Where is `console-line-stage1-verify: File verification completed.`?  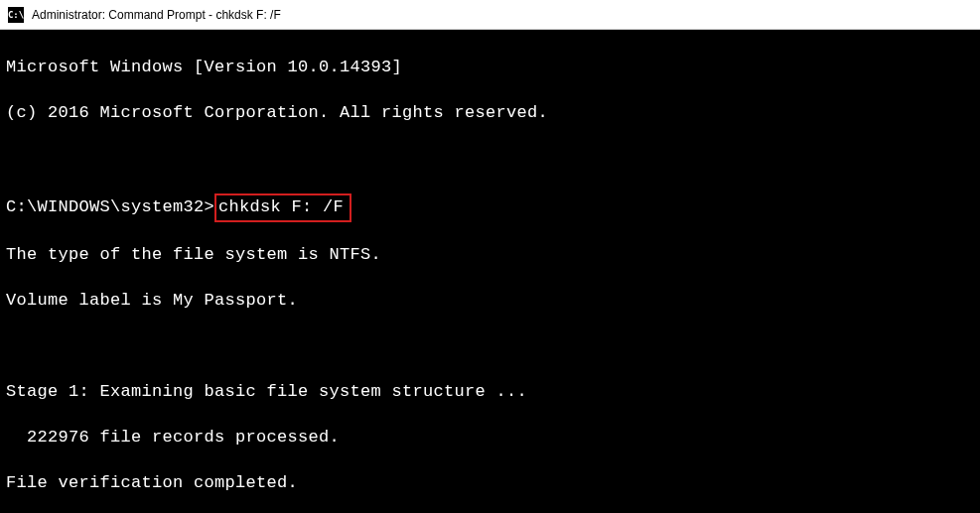 console-line-stage1-verify: File verification completed. is located at coordinates (490, 484).